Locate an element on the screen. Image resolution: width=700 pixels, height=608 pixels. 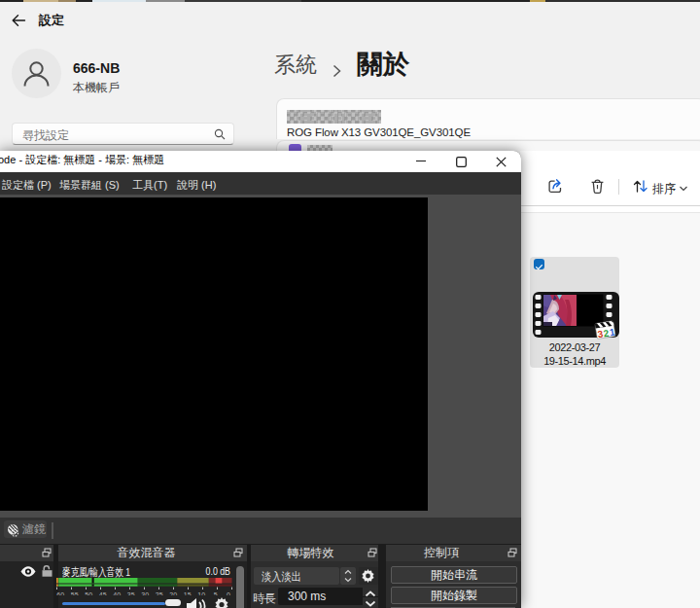
svg-text: -25 is located at coordinates (158, 593).